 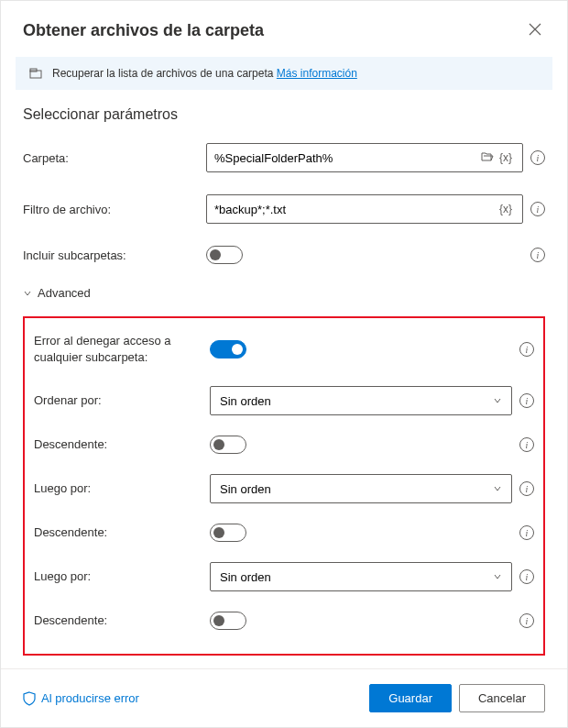 What do you see at coordinates (284, 489) in the screenshot?
I see `thenby1-row: Luego por: Sin orden i` at bounding box center [284, 489].